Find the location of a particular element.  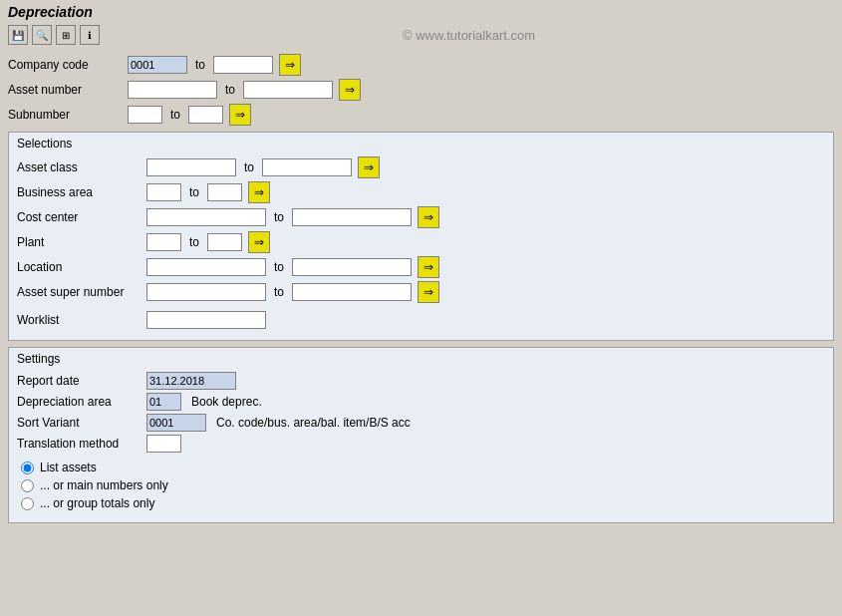

asset-class-row: Asset class to ⇒ is located at coordinates (421, 167).